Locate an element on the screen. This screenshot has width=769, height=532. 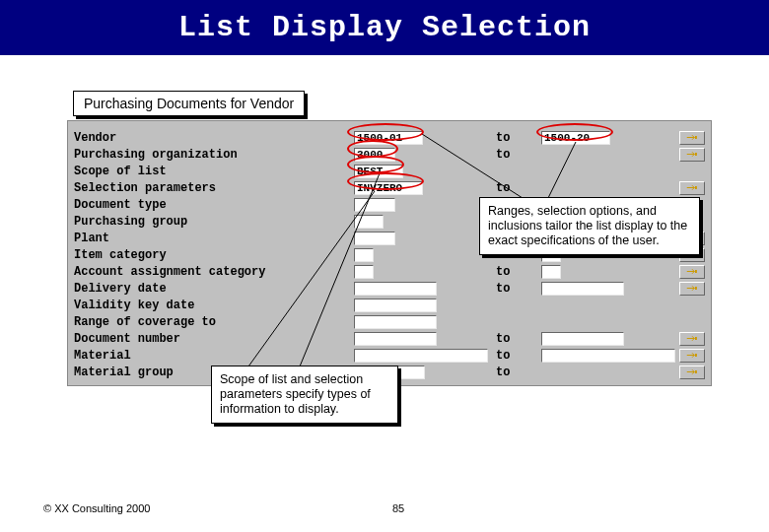
input-to: 1500-20 is located at coordinates (576, 138).